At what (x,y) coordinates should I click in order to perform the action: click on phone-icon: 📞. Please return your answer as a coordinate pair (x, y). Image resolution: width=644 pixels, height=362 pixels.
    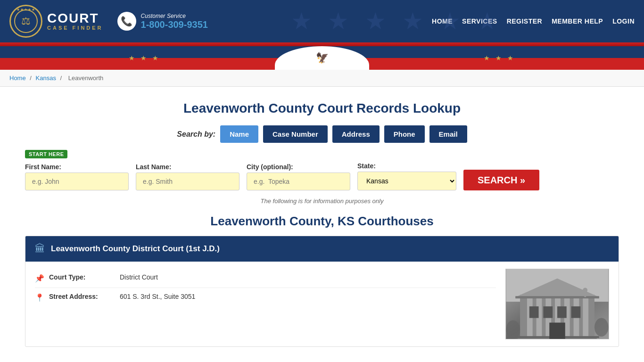
    Looking at the image, I should click on (127, 21).